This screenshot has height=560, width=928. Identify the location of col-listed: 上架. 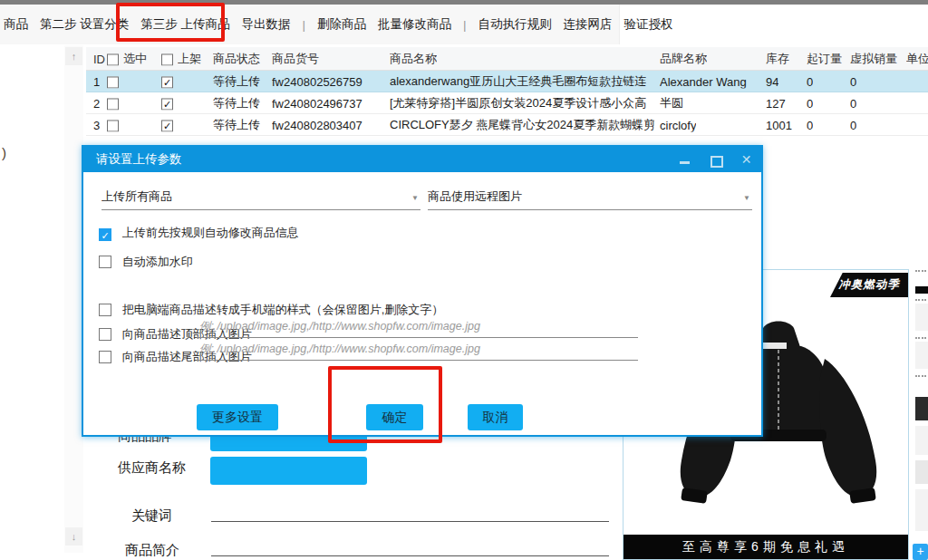
(189, 59).